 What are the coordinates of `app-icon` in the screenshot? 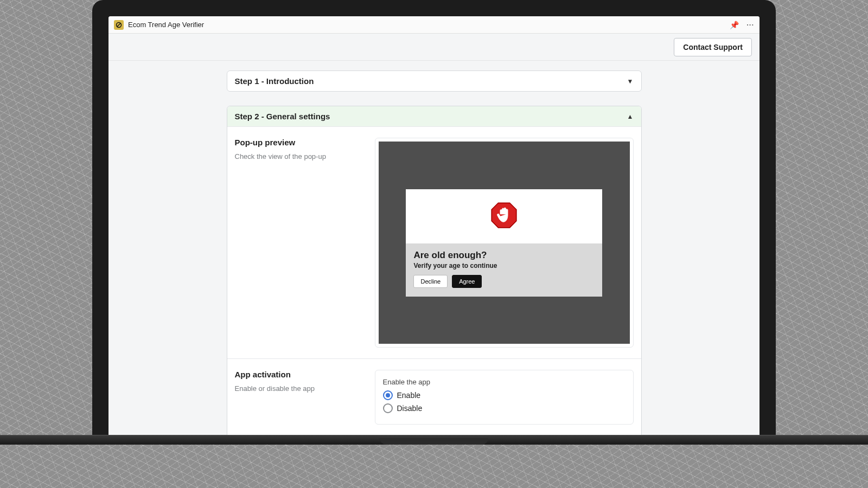 It's located at (119, 25).